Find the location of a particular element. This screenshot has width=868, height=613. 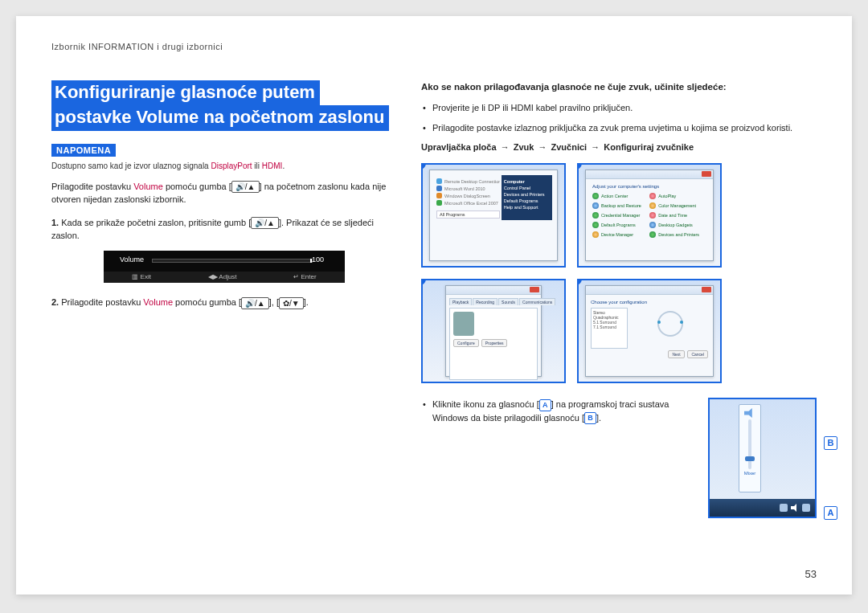

note-text-pre: Dostupno samo kad je izvor ulaznog signa… is located at coordinates (131, 166).